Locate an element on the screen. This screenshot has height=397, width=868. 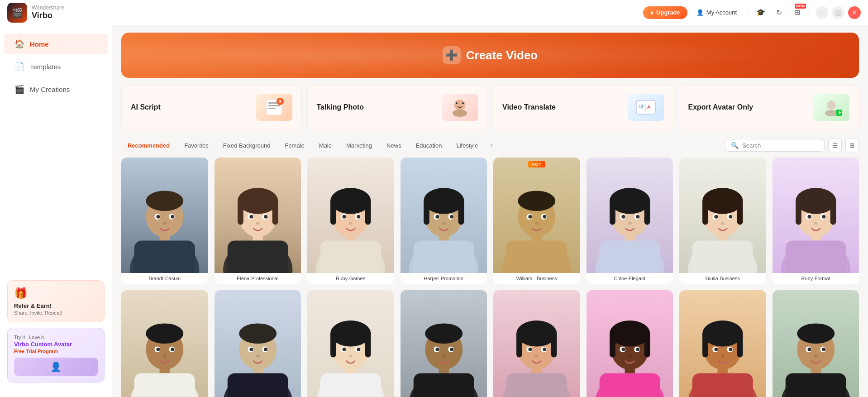
tab-news: News is located at coordinates (394, 146).